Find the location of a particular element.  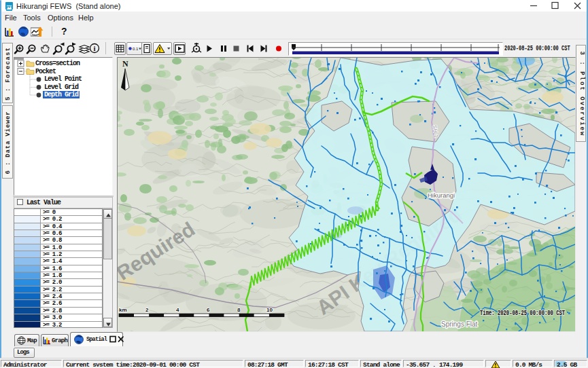

svg-text: 4 is located at coordinates (178, 310).